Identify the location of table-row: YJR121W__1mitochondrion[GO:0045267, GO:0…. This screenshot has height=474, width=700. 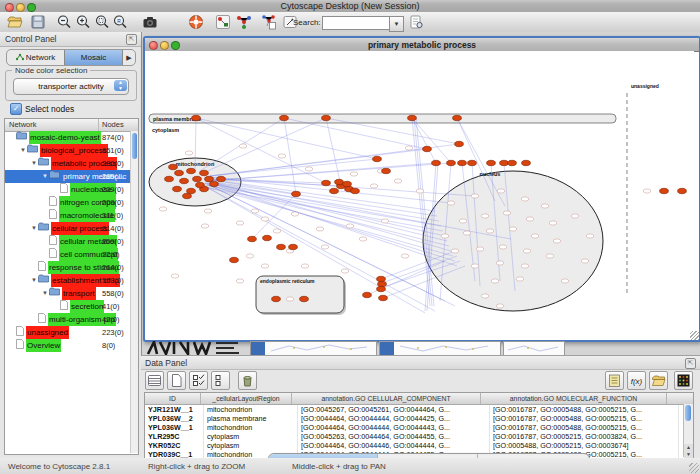
(419, 410).